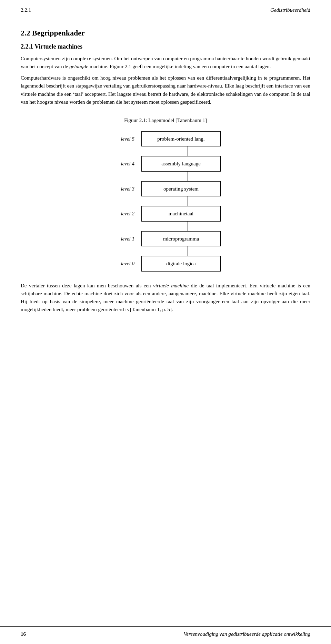 This screenshot has height=644, width=331. I want to click on level-label-4: level 4, so click(126, 164).